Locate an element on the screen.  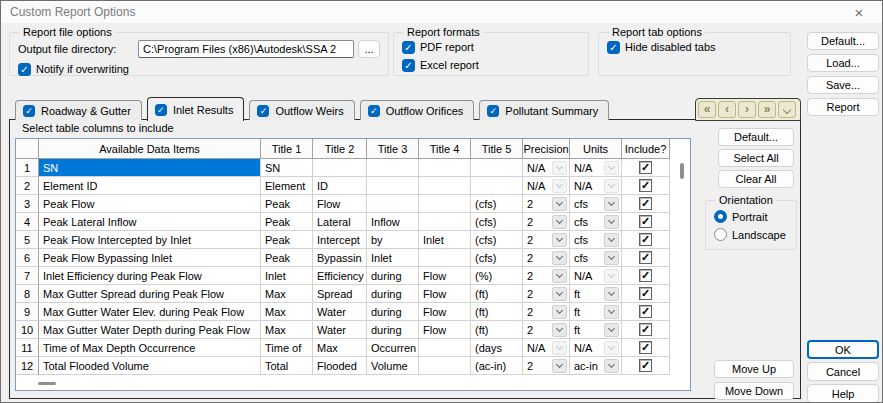
clear-all-button: Clear All is located at coordinates (756, 179).